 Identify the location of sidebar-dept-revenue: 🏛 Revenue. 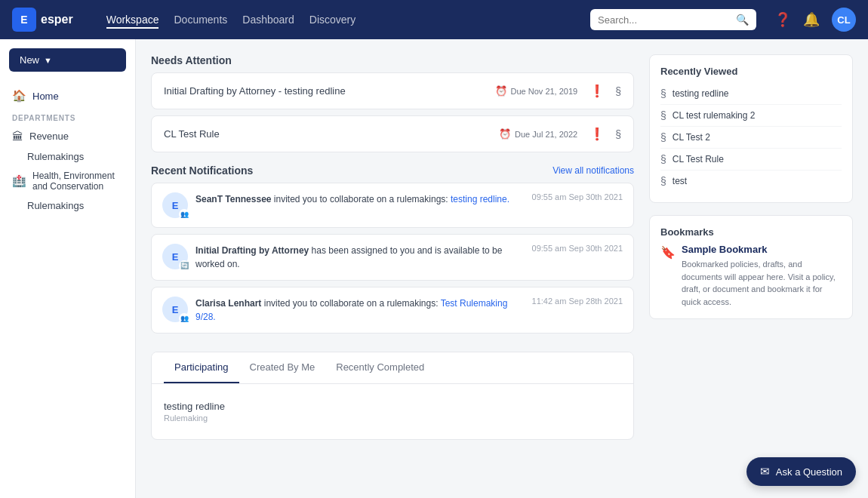
(68, 136).